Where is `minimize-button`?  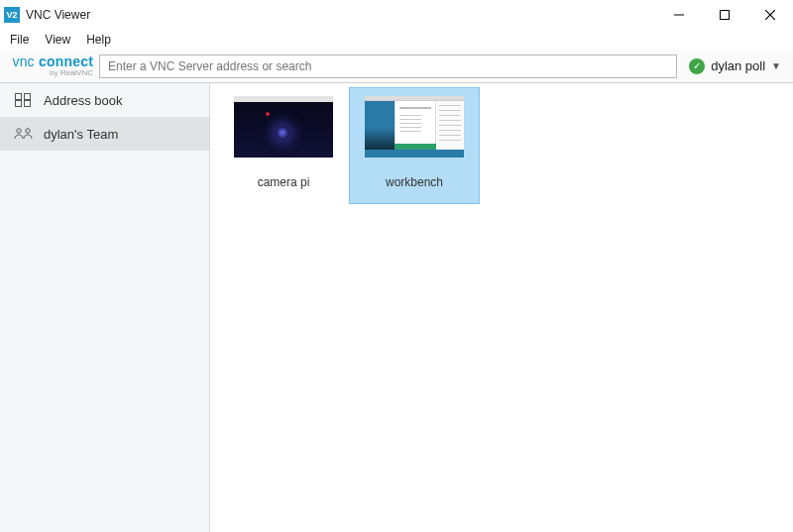
minimize-button is located at coordinates (679, 15).